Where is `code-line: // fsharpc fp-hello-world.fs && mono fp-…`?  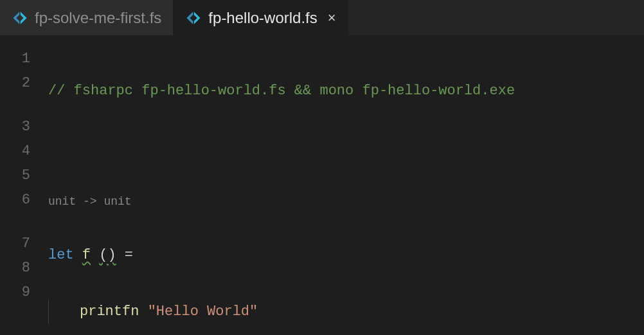
code-line: // fsharpc fp-hello-world.fs && mono fp-… is located at coordinates (346, 91).